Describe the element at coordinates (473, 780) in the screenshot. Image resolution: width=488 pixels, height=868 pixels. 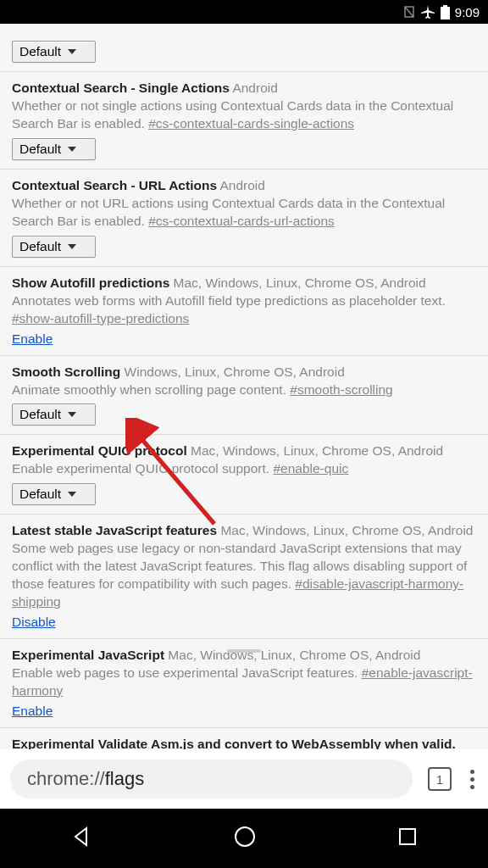
I see `menu-button` at that location.